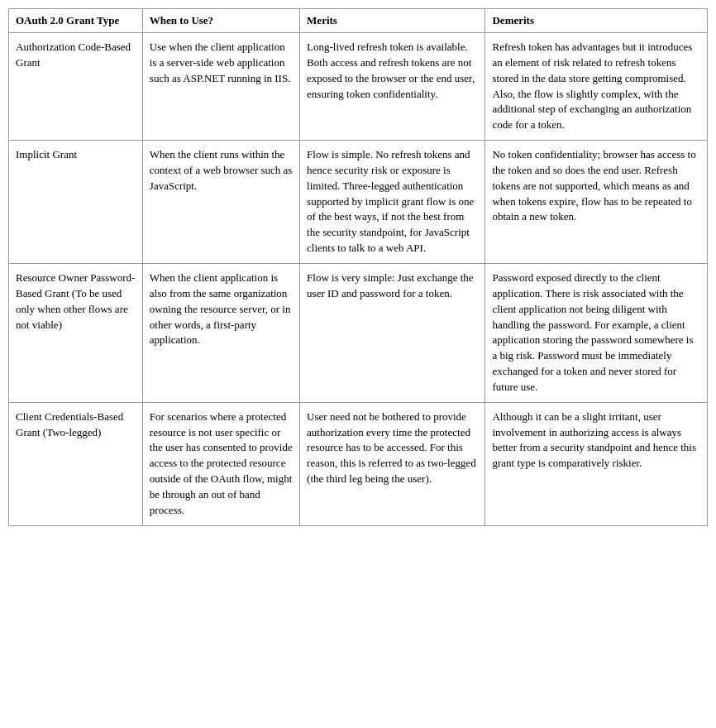 Image resolution: width=716 pixels, height=728 pixels. I want to click on header-demerits: Demerits, so click(597, 22).